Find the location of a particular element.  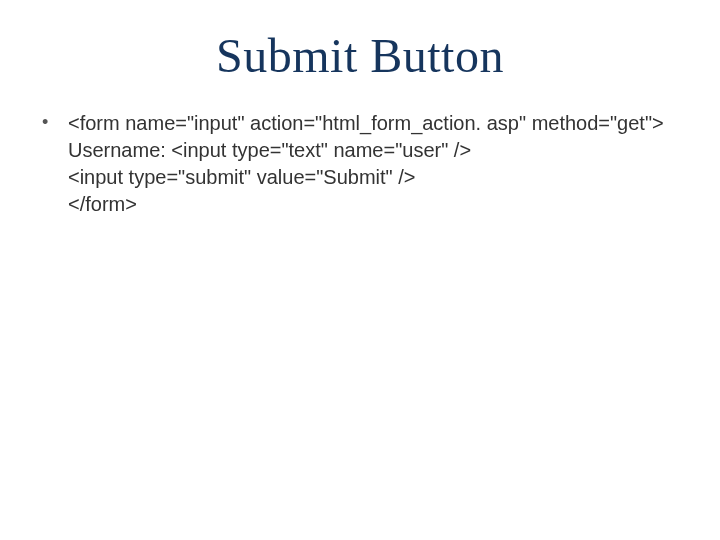

code-line: <input type="submit" value="Submit" /> is located at coordinates (374, 178).